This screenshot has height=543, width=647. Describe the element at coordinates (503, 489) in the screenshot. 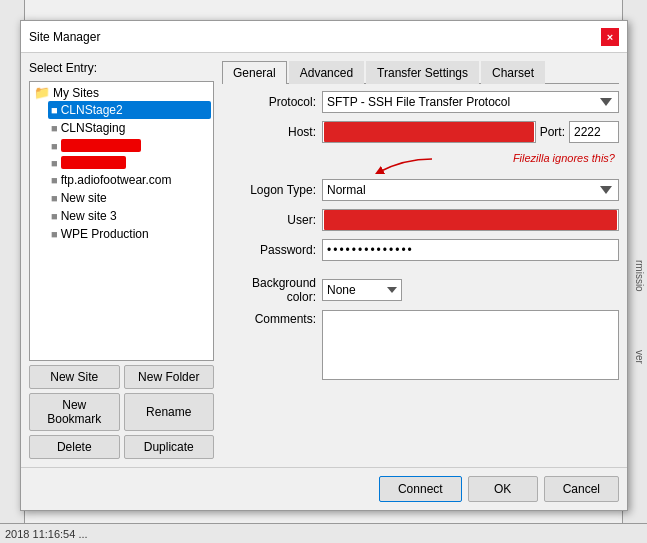

I see `ok-button: OK` at that location.